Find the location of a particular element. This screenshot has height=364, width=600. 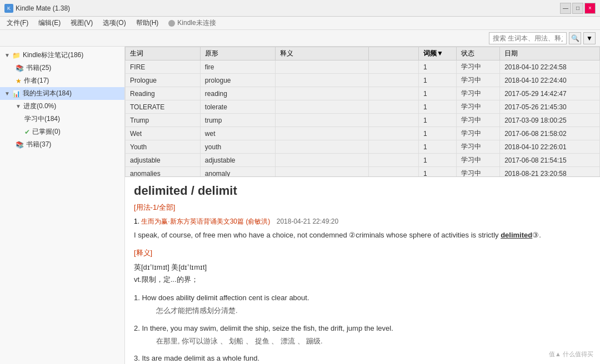

table-row: Reading reading 1 学习中 2017-05-29 14:42:4… is located at coordinates (363, 94).